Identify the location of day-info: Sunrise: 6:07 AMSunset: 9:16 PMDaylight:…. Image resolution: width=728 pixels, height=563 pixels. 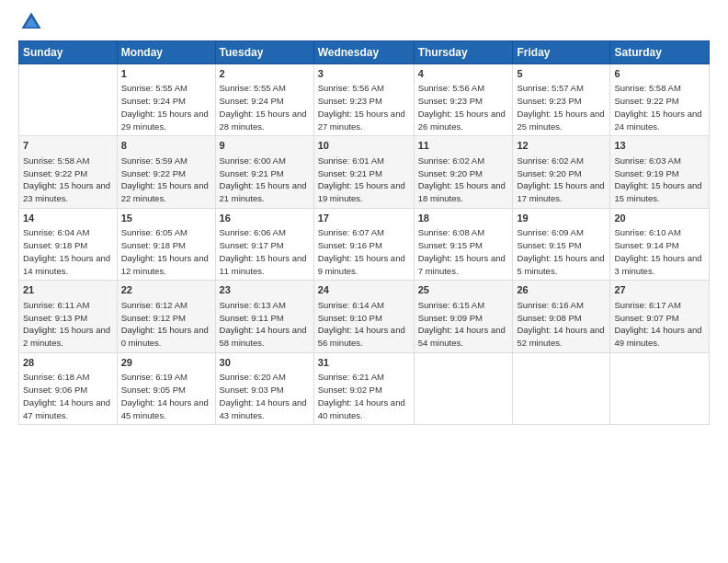
(364, 252).